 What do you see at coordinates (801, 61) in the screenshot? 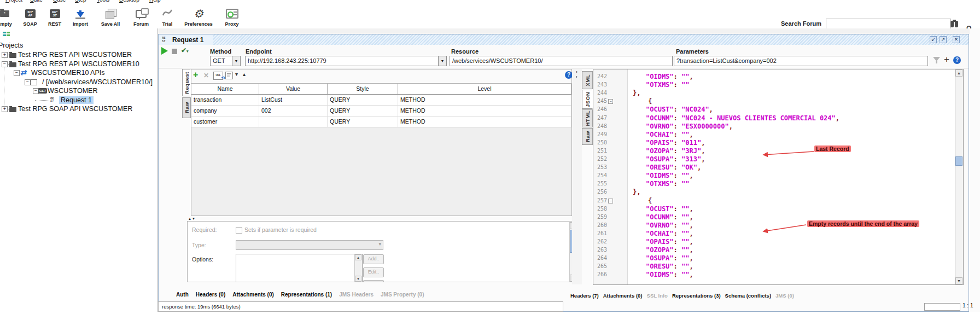
I see `parameters-input: ?transaction=ListCust&company=002` at bounding box center [801, 61].